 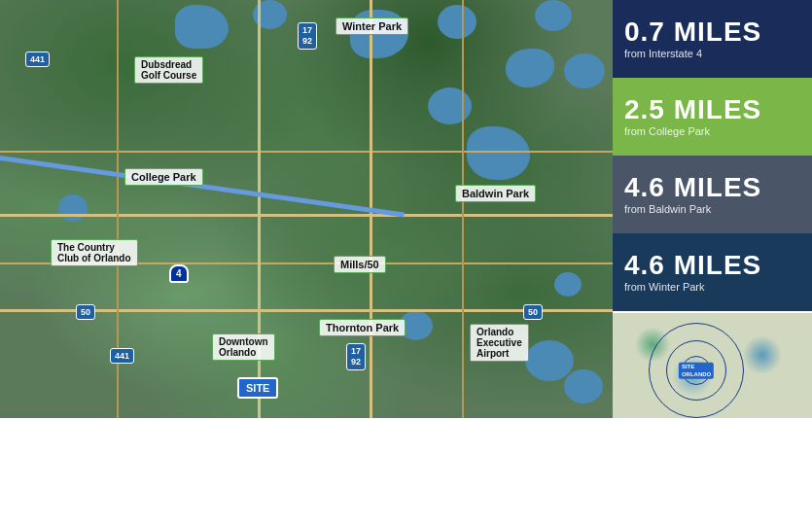 I want to click on distance-from-college-park: from College Park, so click(x=712, y=131).